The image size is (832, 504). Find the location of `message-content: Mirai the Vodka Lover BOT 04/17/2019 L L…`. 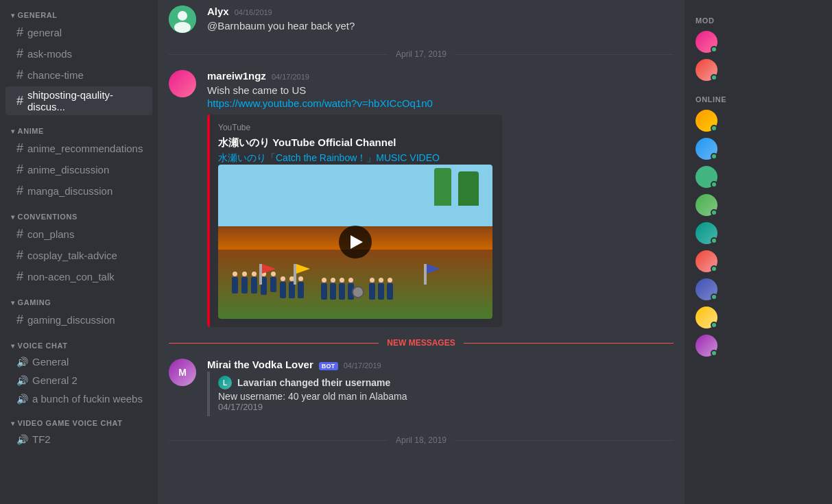

message-content: Mirai the Vodka Lover BOT 04/17/2019 L L… is located at coordinates (440, 389).